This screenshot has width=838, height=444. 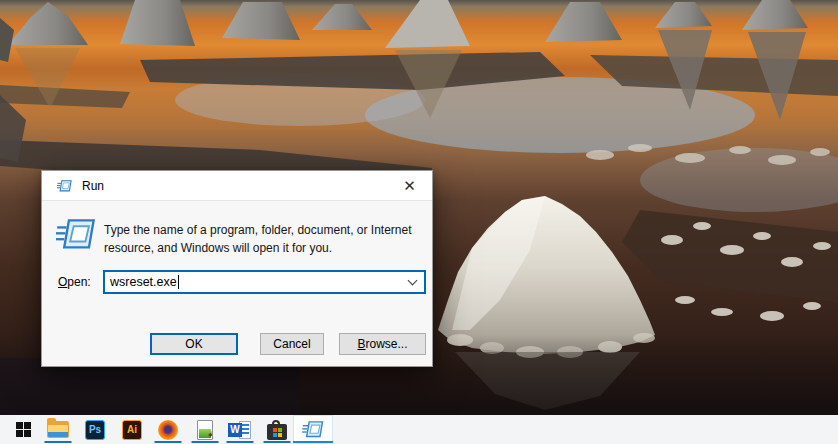 What do you see at coordinates (277, 430) in the screenshot?
I see `taskbar-item-microsoft-store` at bounding box center [277, 430].